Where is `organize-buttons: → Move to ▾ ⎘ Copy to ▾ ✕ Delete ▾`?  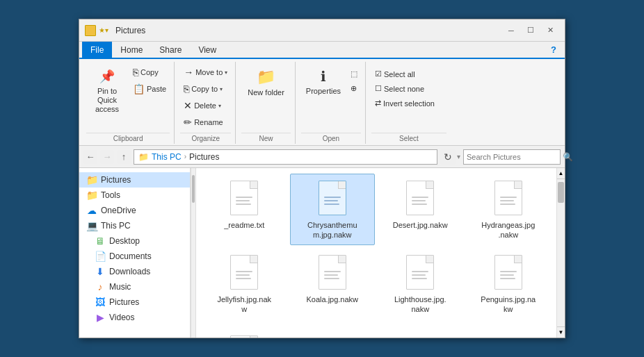
organize-buttons: → Move to ▾ ⎘ Copy to ▾ ✕ Delete ▾ is located at coordinates (206, 97).